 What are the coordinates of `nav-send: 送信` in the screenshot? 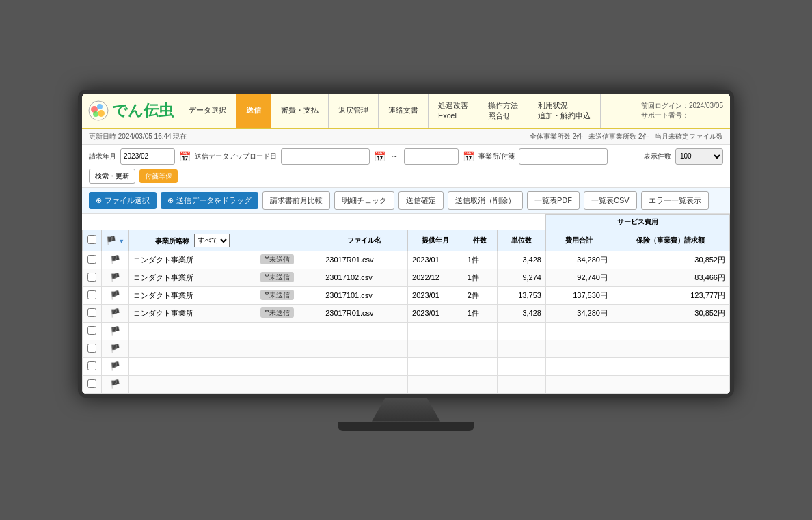 It's located at (254, 111).